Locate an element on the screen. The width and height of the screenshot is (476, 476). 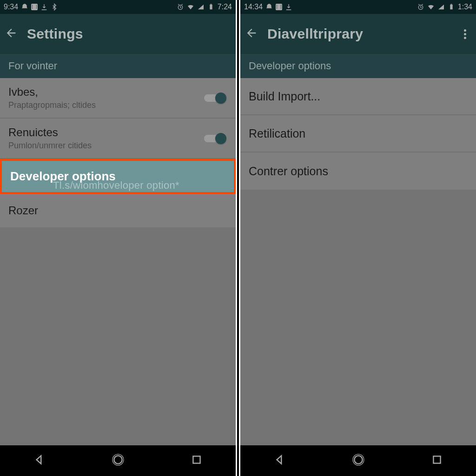
app-bar: Diavelltriprary is located at coordinates (358, 34).